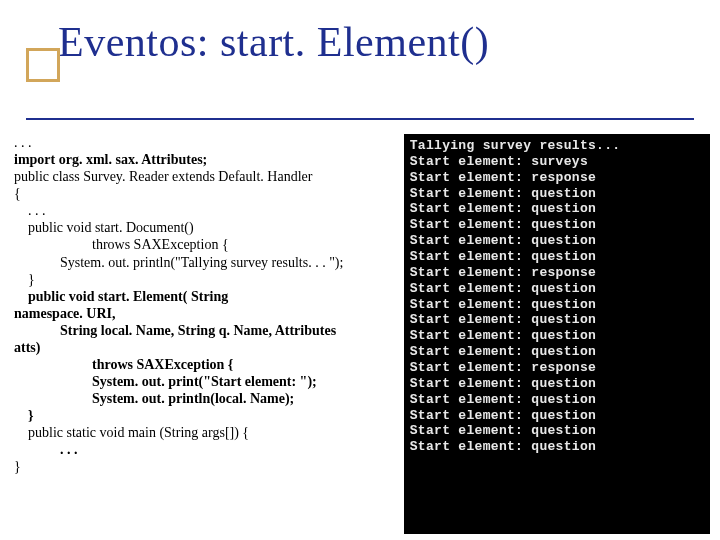 The height and width of the screenshot is (540, 720). I want to click on code-line: System. out. print("Start element: ");, so click(206, 382).